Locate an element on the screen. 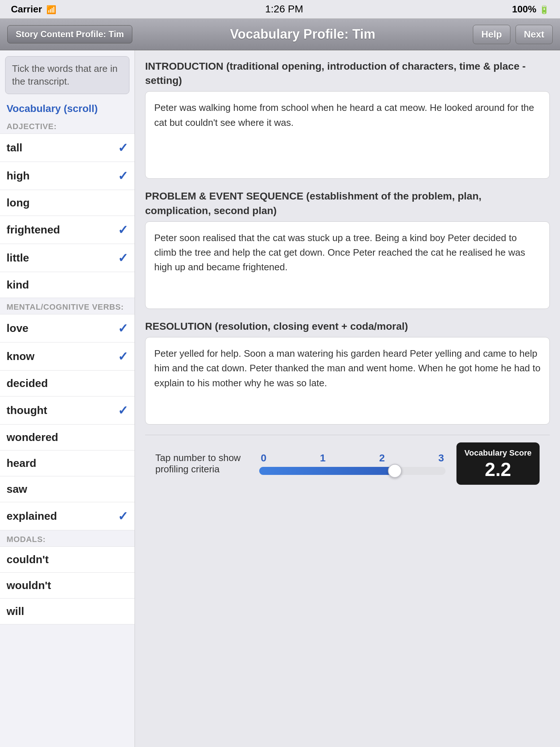 The height and width of the screenshot is (747, 560). vocab-item-wondered: wondered is located at coordinates (67, 438).